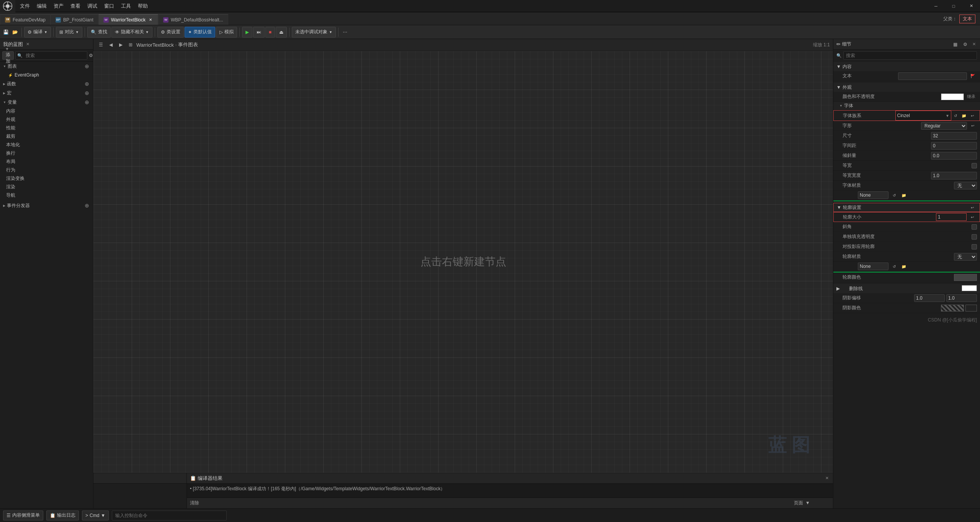 Image resolution: width=980 pixels, height=522 pixels. Describe the element at coordinates (933, 76) in the screenshot. I see `prop-text-input` at that location.